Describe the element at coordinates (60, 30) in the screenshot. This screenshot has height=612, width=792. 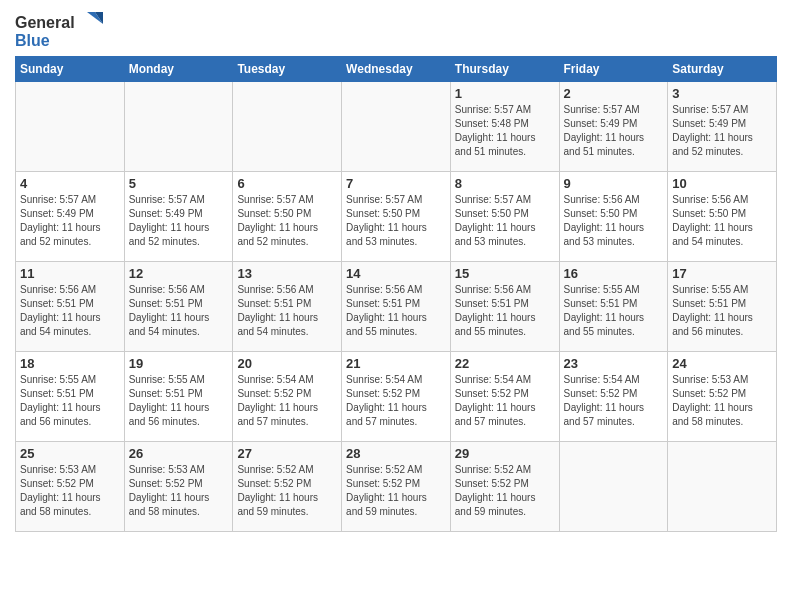
I see `logo: GeneralBlue` at that location.